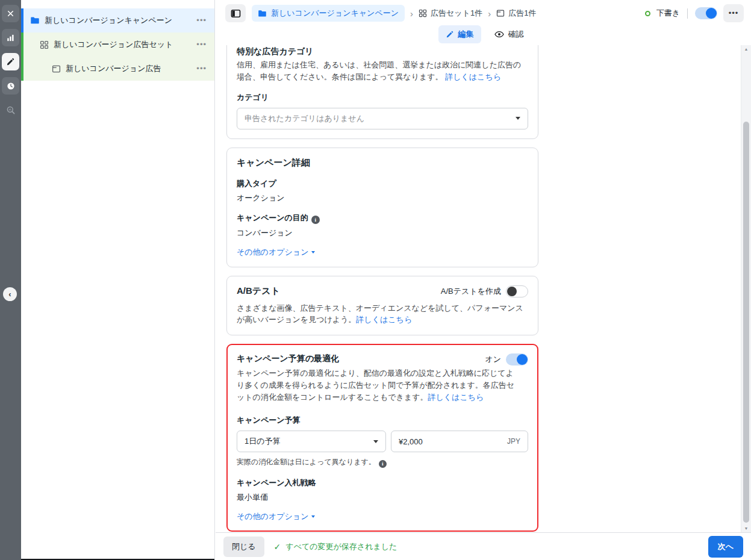 The image size is (751, 560). What do you see at coordinates (453, 442) in the screenshot?
I see `budget-amount-input` at bounding box center [453, 442].